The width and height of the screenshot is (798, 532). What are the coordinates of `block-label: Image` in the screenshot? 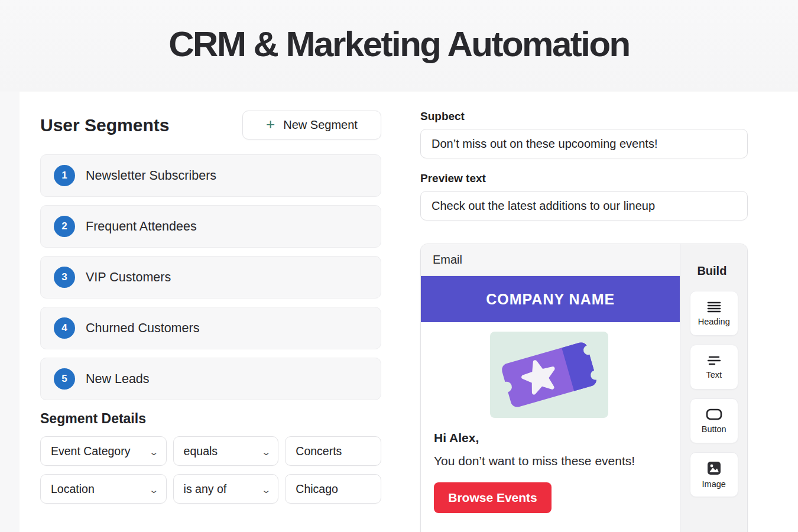 It's located at (714, 484).